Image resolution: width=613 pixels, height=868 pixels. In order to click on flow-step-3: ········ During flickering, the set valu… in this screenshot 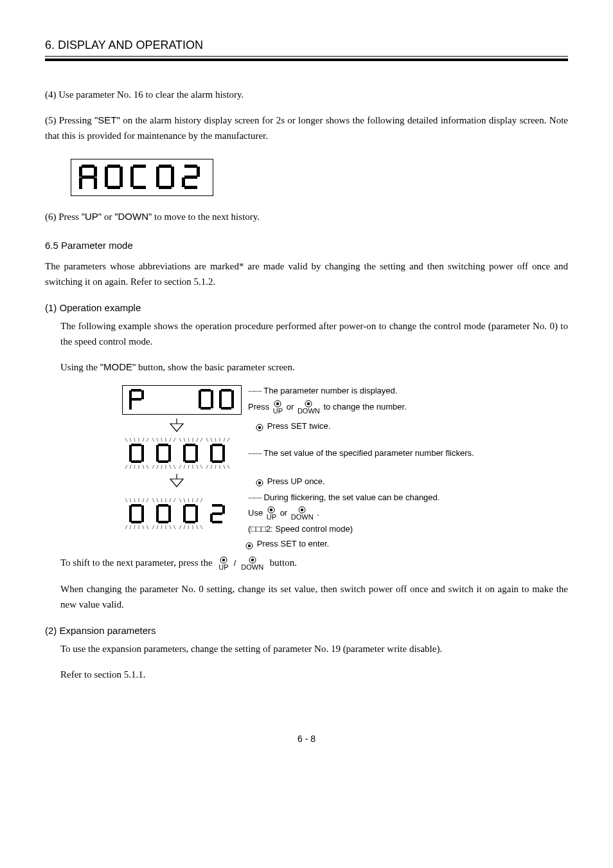, I will do `click(281, 513)`.